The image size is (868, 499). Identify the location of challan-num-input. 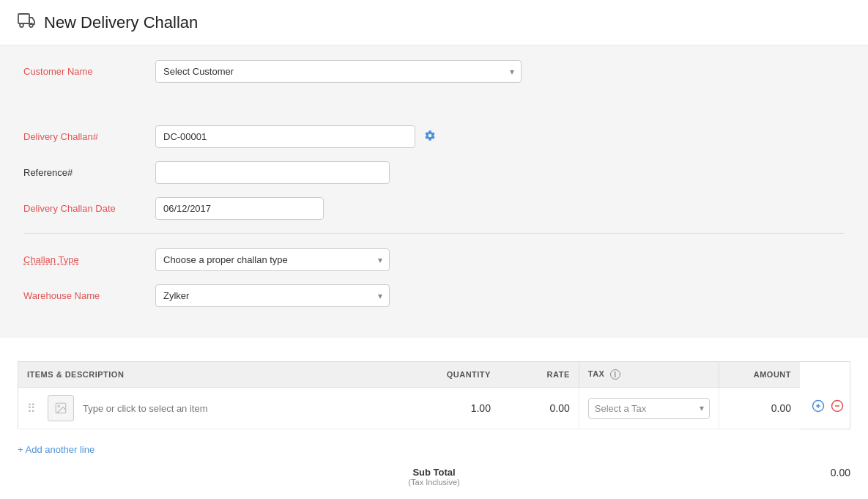
(286, 136).